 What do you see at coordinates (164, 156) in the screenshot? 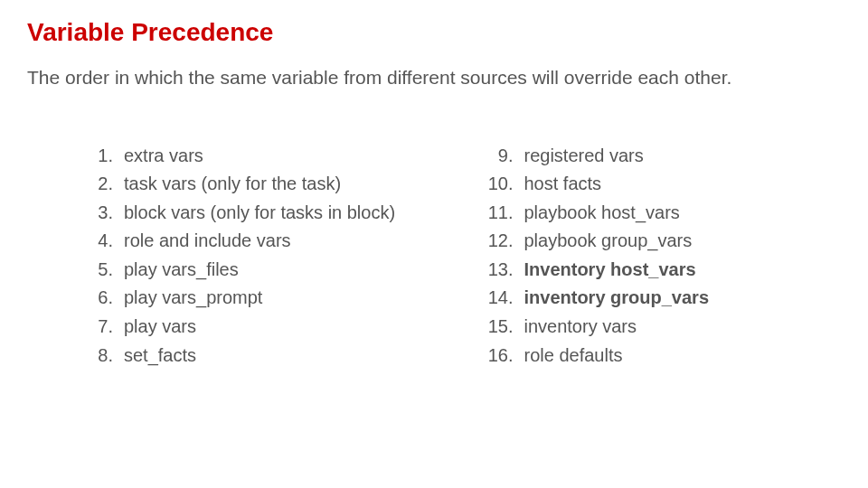
I see `list-item-text: extra vars` at bounding box center [164, 156].